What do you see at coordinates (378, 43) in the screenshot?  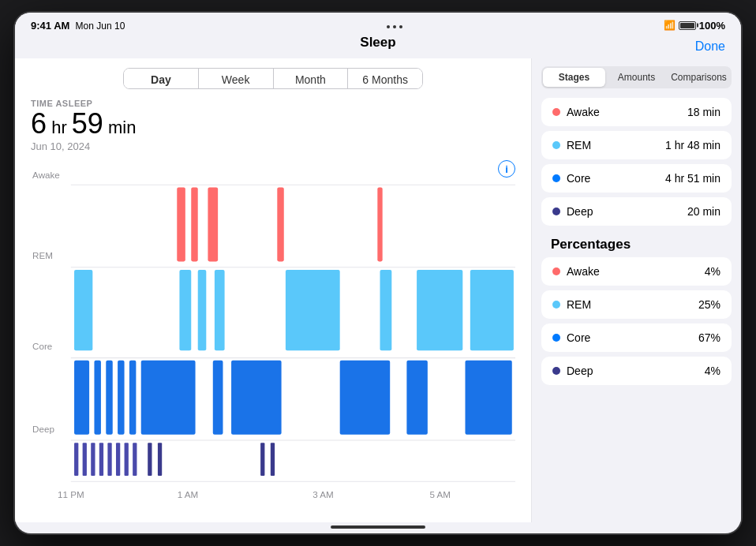 I see `page-title: Sleep` at bounding box center [378, 43].